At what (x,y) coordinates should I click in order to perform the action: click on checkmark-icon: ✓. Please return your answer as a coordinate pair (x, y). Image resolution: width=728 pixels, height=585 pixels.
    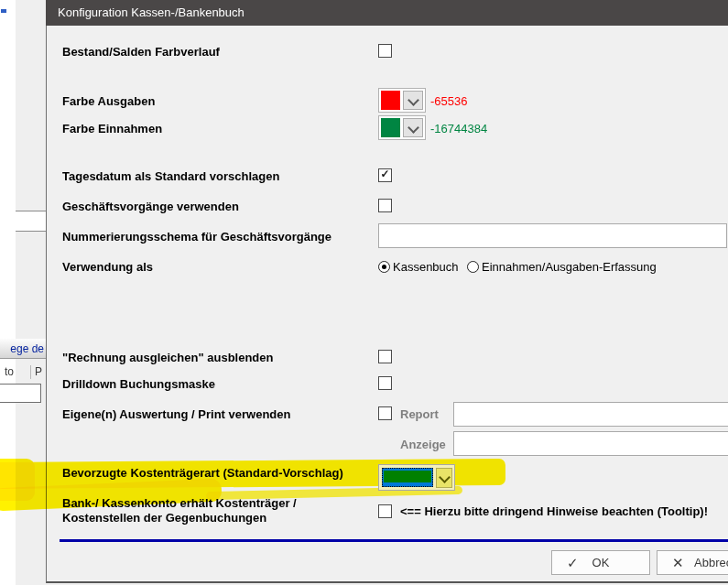
    Looking at the image, I should click on (385, 174).